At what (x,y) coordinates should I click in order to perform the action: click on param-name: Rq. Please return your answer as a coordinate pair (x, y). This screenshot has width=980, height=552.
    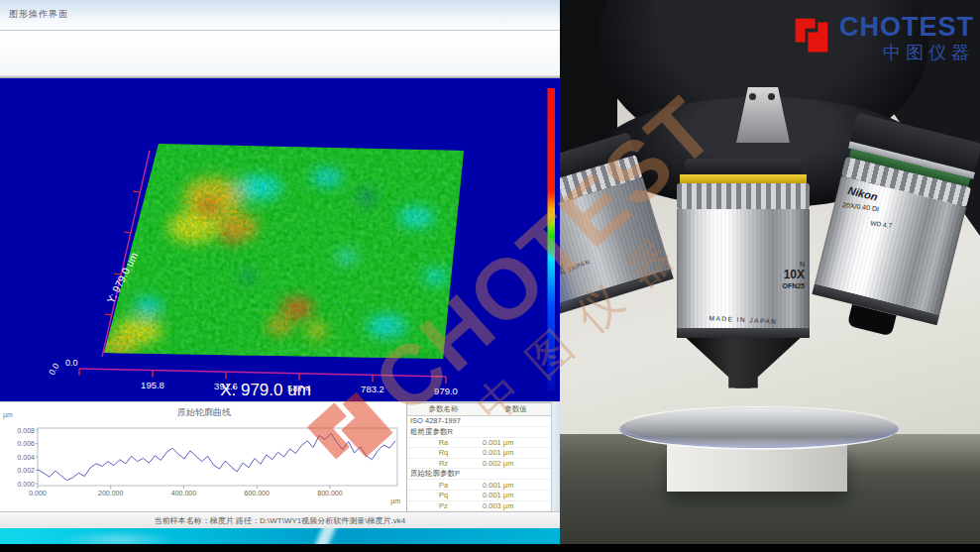
    Looking at the image, I should click on (444, 454).